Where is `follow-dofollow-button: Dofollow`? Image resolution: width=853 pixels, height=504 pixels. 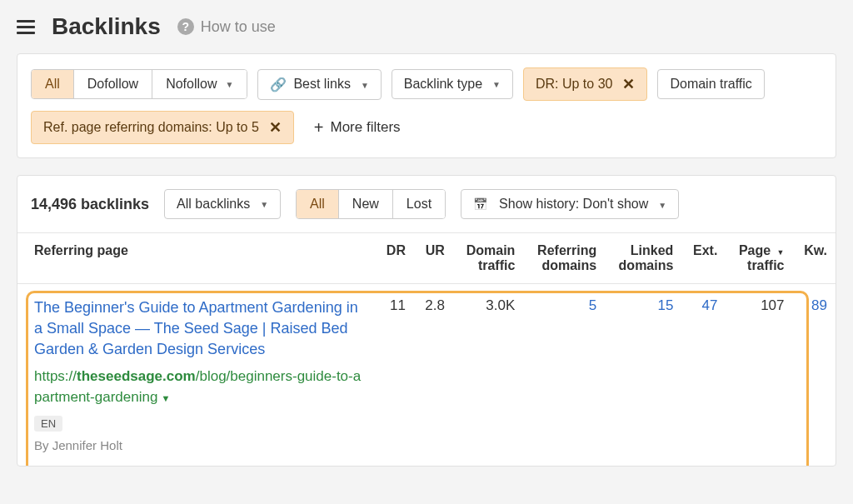
follow-dofollow-button: Dofollow is located at coordinates (113, 84).